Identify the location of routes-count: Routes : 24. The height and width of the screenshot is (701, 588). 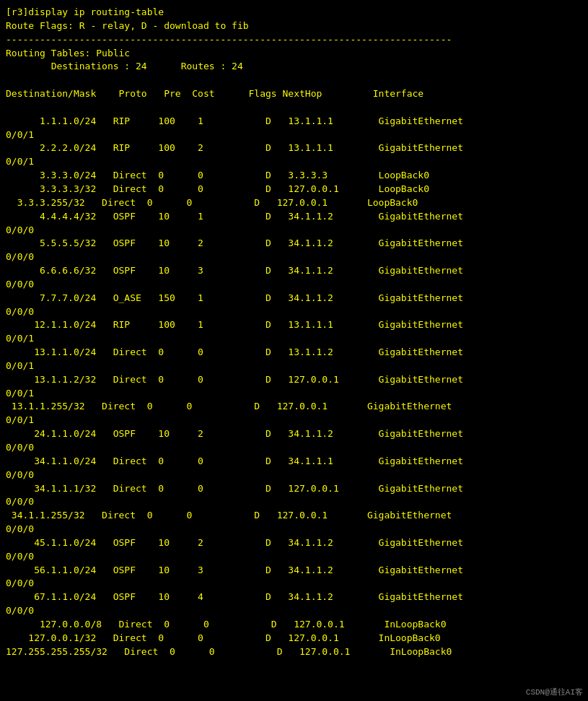
(212, 66).